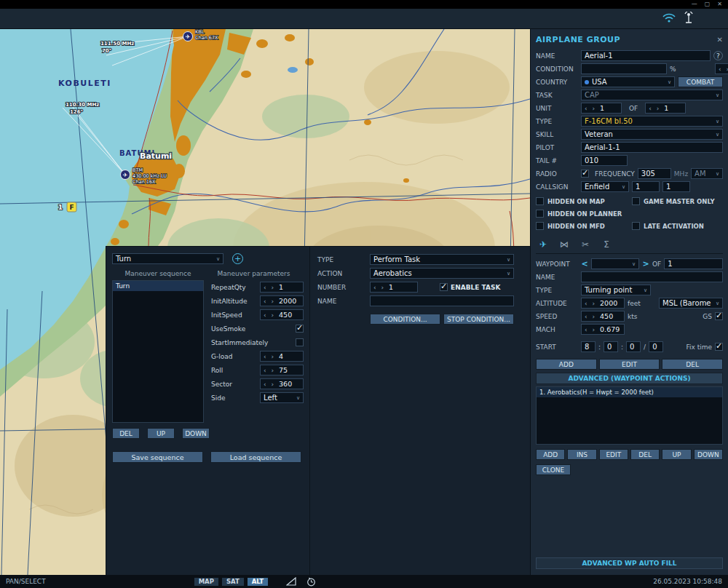 The image size is (728, 588). I want to click on tail-number-input, so click(604, 160).